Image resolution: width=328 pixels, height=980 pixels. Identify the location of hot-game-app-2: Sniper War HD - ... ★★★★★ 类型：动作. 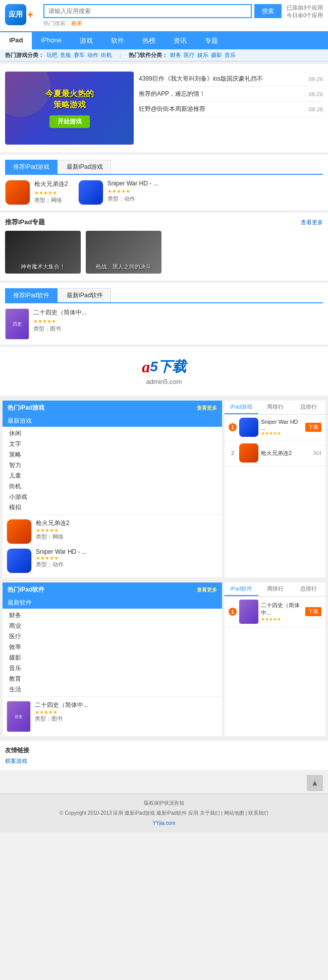
(112, 561).